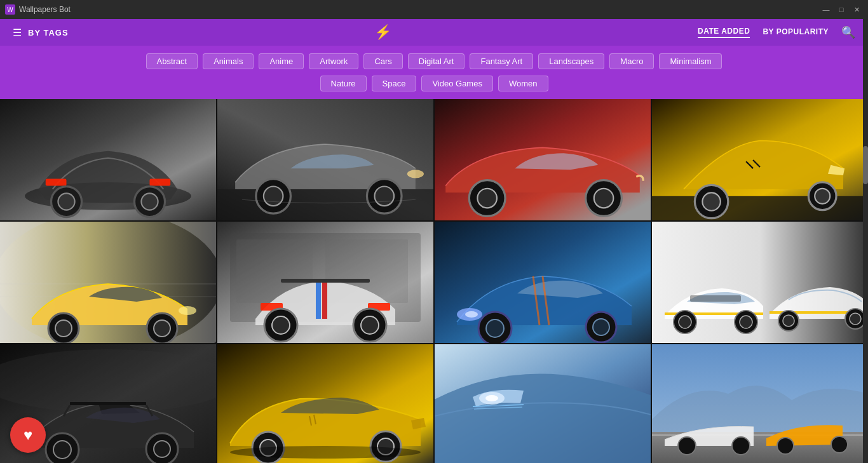  I want to click on header-center: ⚡, so click(383, 32).